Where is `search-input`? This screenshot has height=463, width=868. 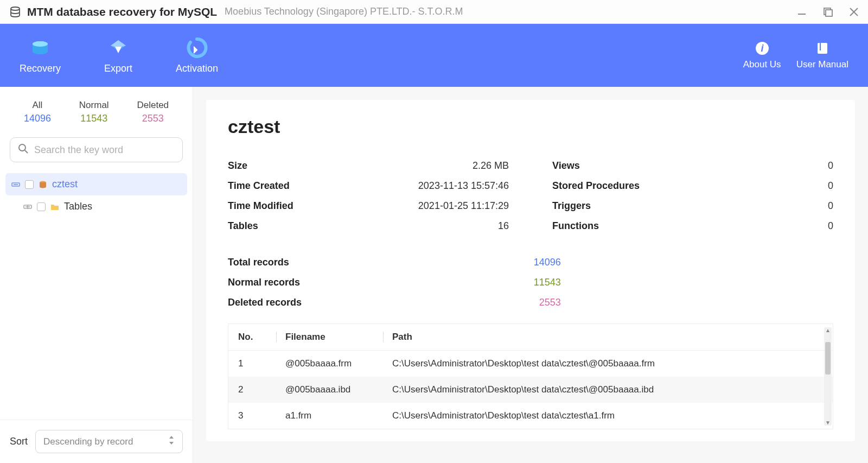
search-input is located at coordinates (104, 150).